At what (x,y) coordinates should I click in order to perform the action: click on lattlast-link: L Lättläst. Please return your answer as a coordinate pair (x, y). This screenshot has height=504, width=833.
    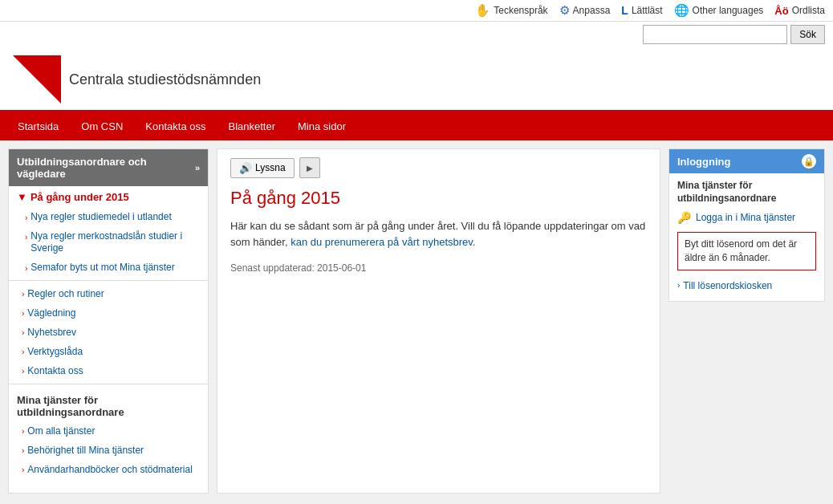
    Looking at the image, I should click on (642, 10).